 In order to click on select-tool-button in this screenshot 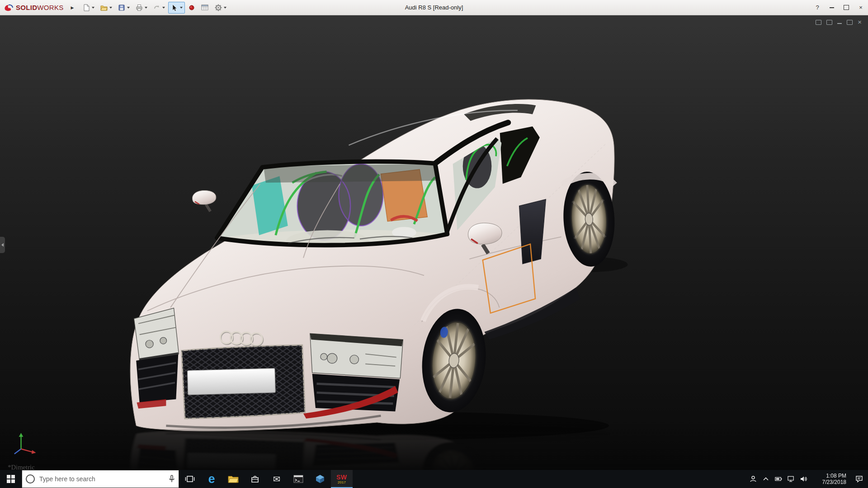, I will do `click(176, 8)`.